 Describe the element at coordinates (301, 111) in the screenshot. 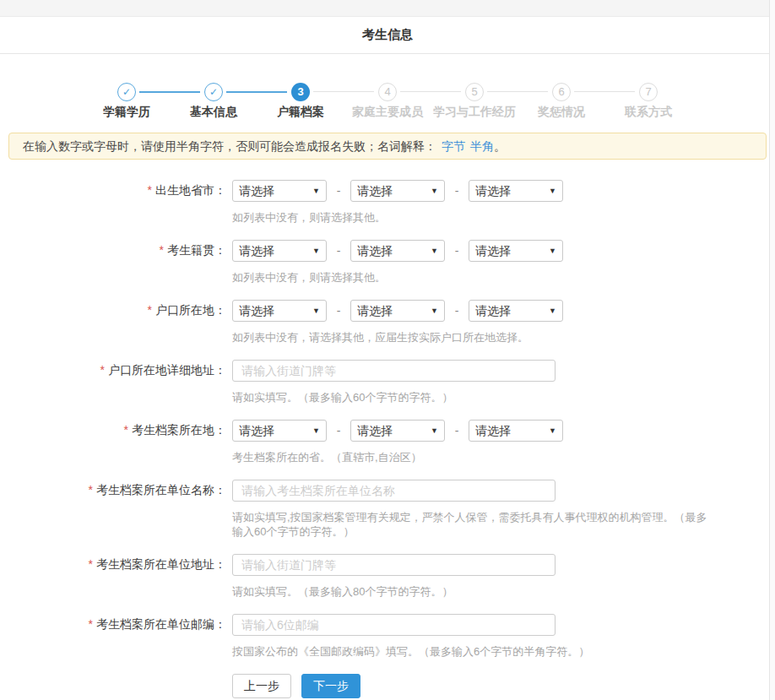

I see `step-label: 户籍档案` at that location.